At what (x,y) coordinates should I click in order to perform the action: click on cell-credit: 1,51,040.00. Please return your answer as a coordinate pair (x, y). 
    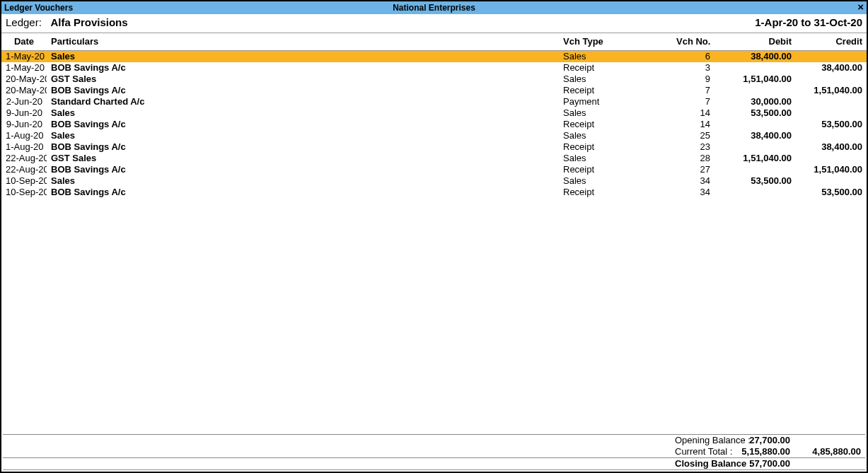
    Looking at the image, I should click on (831, 90).